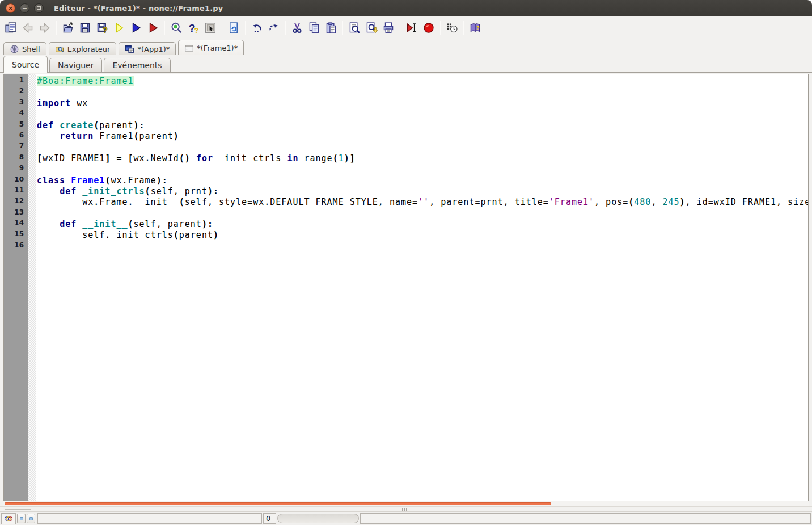  What do you see at coordinates (76, 65) in the screenshot?
I see `tab-naviguer: Naviguer` at bounding box center [76, 65].